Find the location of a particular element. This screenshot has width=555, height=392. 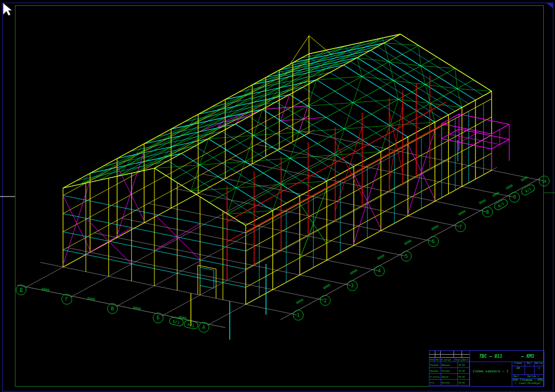

svg-text: 9/1 is located at coordinates (528, 190).